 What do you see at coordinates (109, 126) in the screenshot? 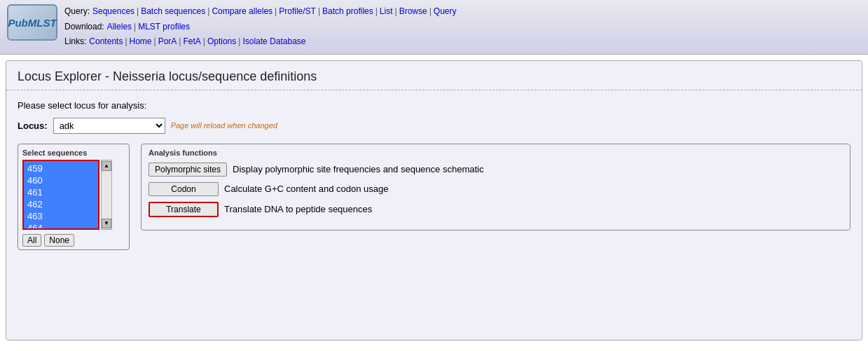
I see `locus-select: adk` at bounding box center [109, 126].